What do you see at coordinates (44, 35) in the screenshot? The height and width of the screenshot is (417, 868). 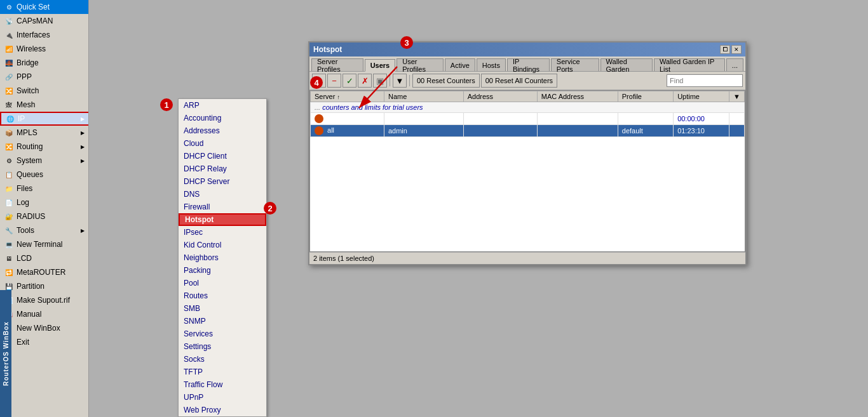 I see `sidebar-item-interfaces: 🔌 Interfaces` at bounding box center [44, 35].